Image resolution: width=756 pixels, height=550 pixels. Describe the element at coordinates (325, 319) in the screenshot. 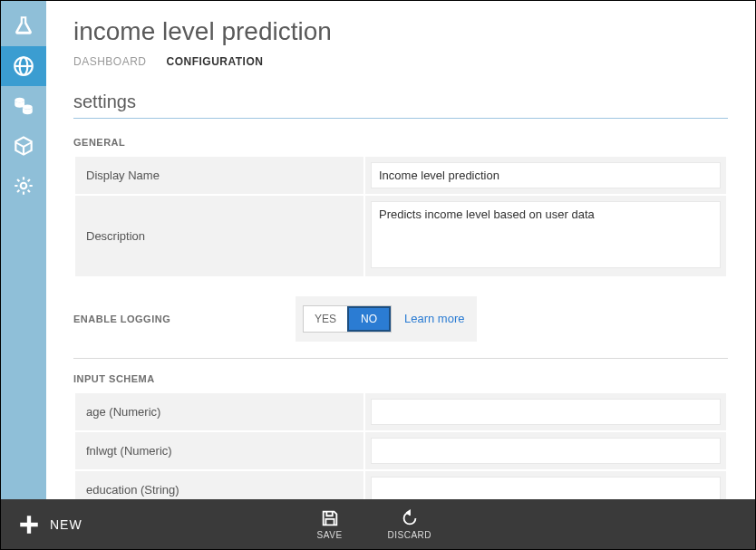

I see `logging-yes-button: YES` at that location.